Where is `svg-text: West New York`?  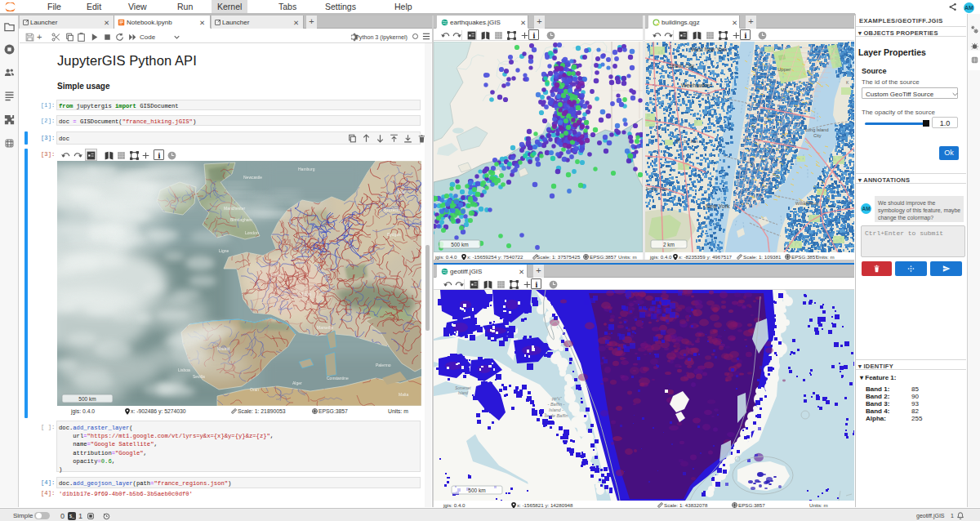 svg-text: West New York is located at coordinates (709, 49).